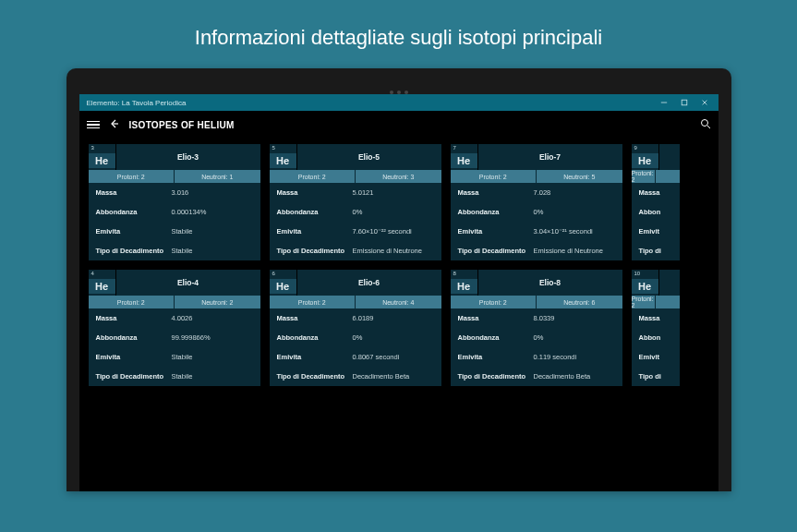  Describe the element at coordinates (175, 302) in the screenshot. I see `proton-neutron-row: Protoni: 2 Neutroni: 2` at that location.